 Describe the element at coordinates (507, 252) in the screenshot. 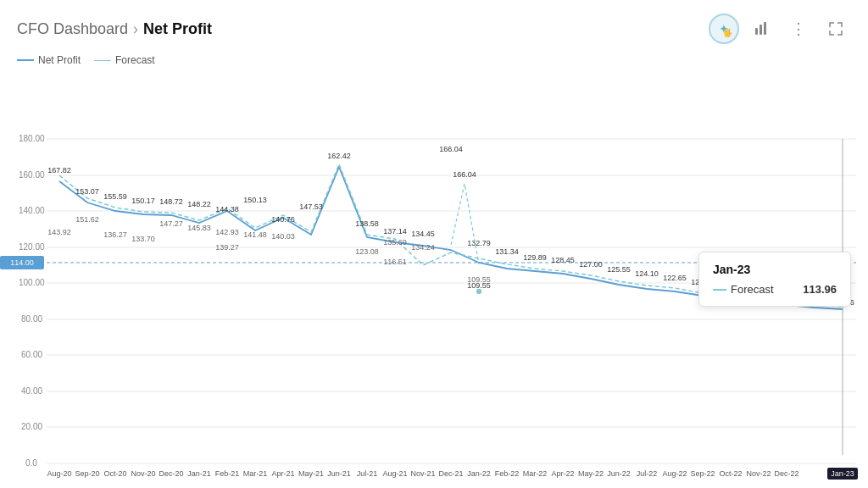

I see `svg-text: 131.34` at that location.